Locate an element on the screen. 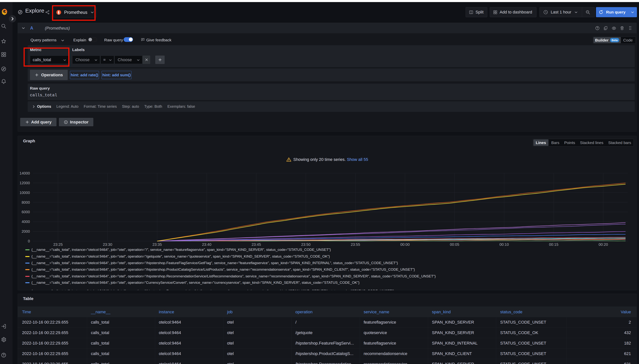 The image size is (639, 364). svg-text: 8000 is located at coordinates (26, 202).